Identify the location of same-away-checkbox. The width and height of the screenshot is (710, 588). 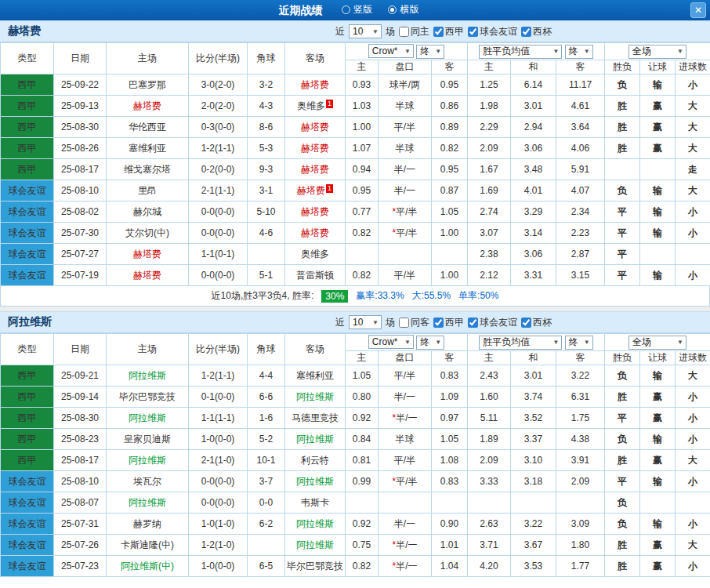
(404, 323).